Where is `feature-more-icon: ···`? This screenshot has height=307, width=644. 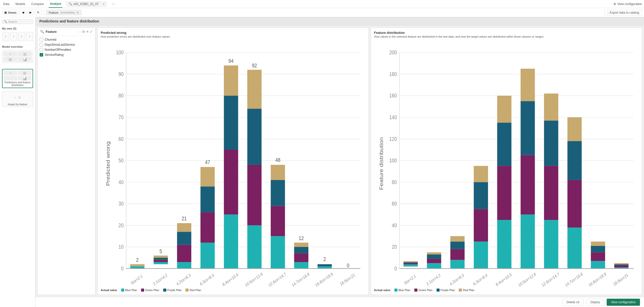
feature-more-icon: ··· is located at coordinates (80, 32).